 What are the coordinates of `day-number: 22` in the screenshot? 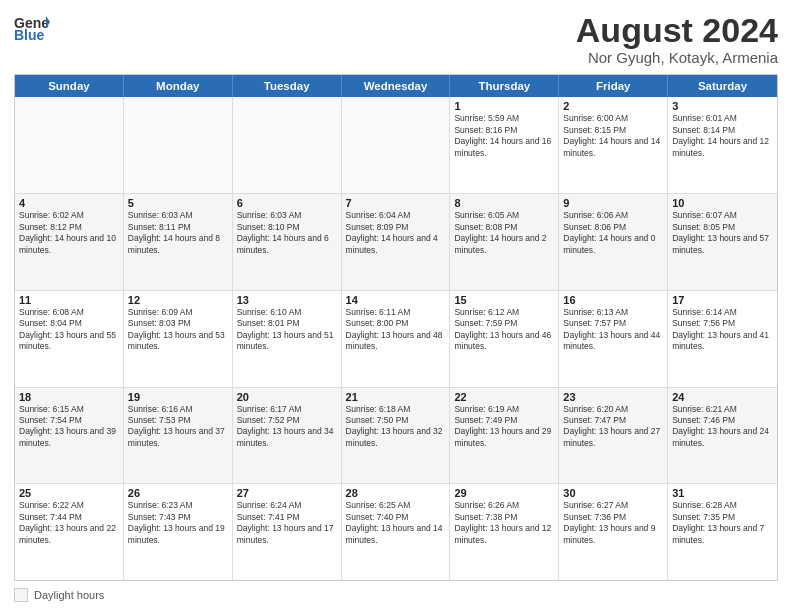 It's located at (504, 397).